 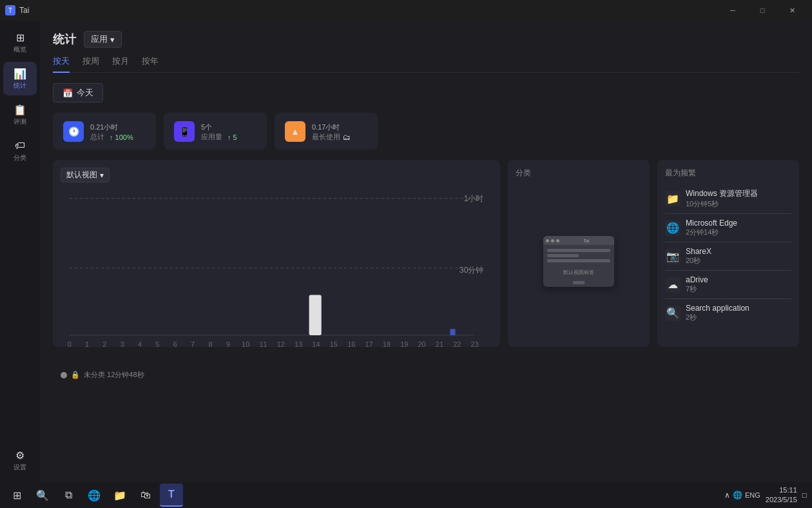 I want to click on freq-icon-2: 📷, so click(x=673, y=257).